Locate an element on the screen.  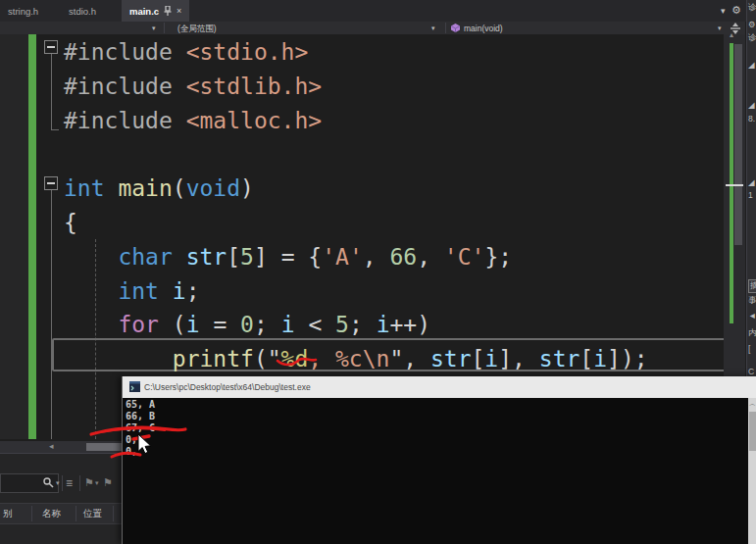
settings-gear-icon: ⚙ is located at coordinates (736, 10).